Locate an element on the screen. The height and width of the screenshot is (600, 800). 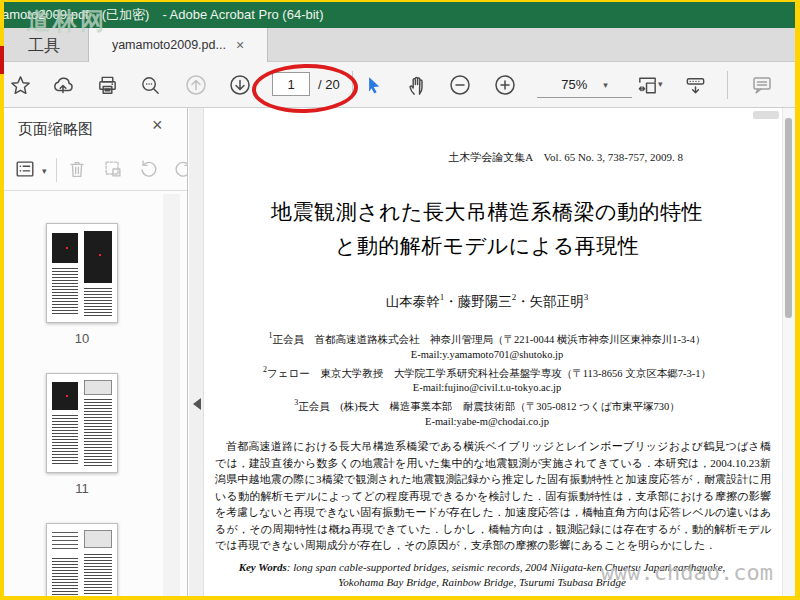
window-titlebar: amoto2009.pdf (已加密) - Adobe Acrobat Pro … is located at coordinates (400, 14).